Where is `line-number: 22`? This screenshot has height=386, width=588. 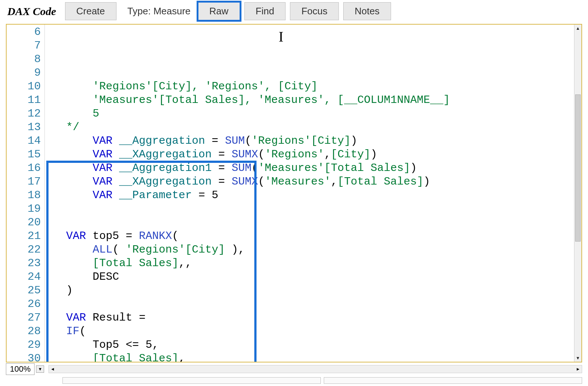
line-number: 22 is located at coordinates (24, 250).